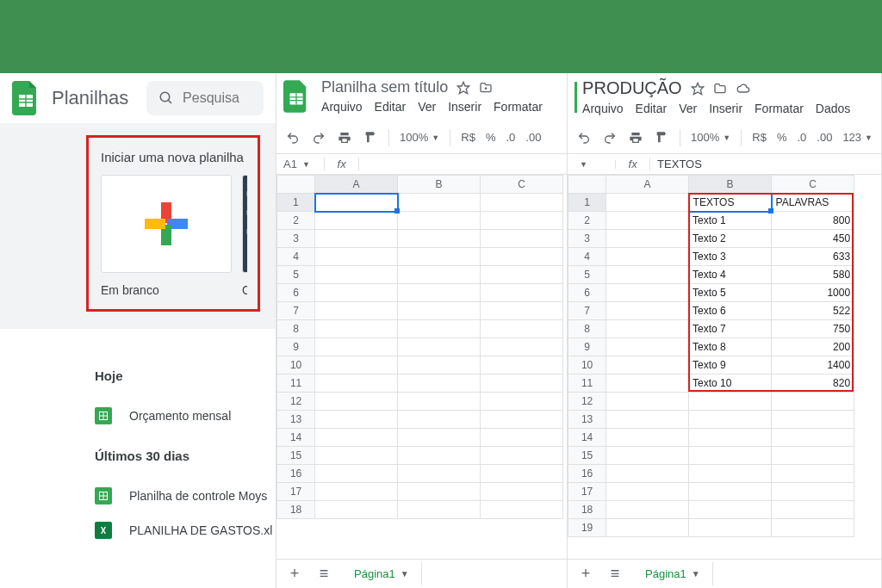 The height and width of the screenshot is (588, 882). What do you see at coordinates (185, 496) in the screenshot?
I see `file-row: Planilha de controle Moys` at bounding box center [185, 496].